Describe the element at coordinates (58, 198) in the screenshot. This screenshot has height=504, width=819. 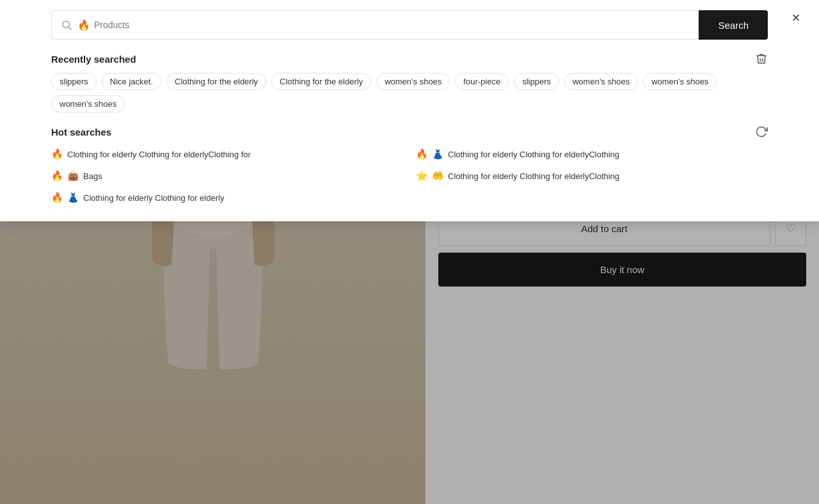
I see `hot-item-icon-4: 🔥` at that location.